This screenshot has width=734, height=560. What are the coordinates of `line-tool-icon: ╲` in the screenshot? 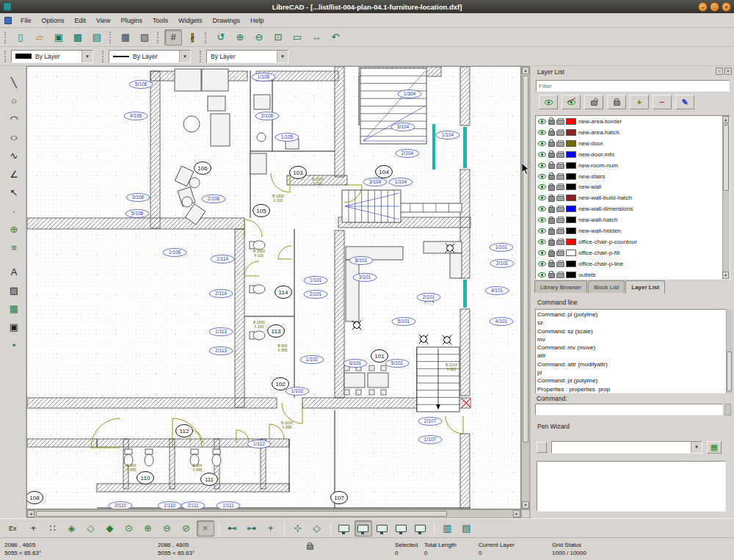 It's located at (14, 82).